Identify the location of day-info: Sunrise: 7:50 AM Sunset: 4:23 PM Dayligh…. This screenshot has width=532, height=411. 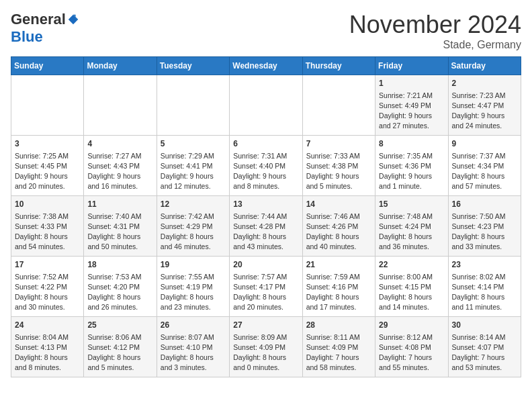
(485, 232).